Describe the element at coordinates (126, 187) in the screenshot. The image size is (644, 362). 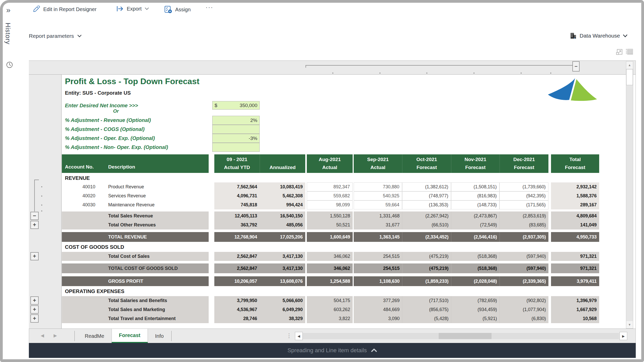
I see `description-cell: Product Revenue` at that location.